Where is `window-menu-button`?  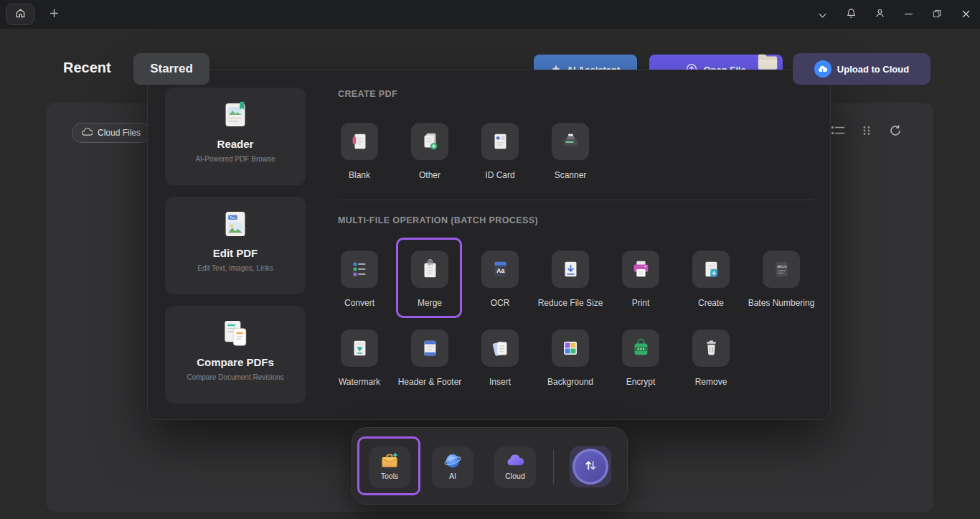 window-menu-button is located at coordinates (822, 14).